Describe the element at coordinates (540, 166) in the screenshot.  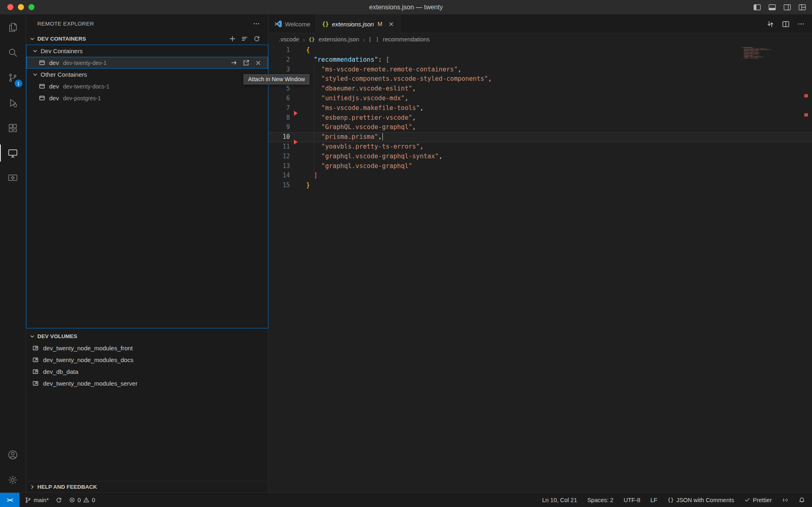
I see `code-line: 13 "graphql.vscode-graphql"` at that location.